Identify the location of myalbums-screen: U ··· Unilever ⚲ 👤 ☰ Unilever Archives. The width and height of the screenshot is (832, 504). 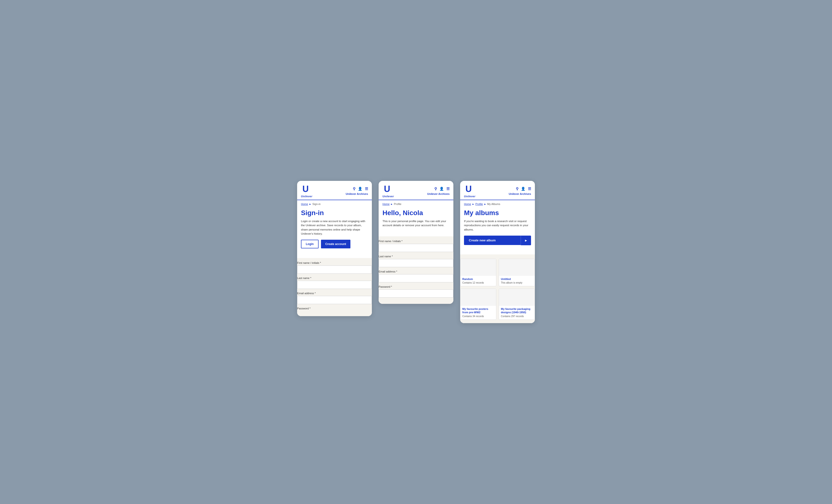
(498, 252).